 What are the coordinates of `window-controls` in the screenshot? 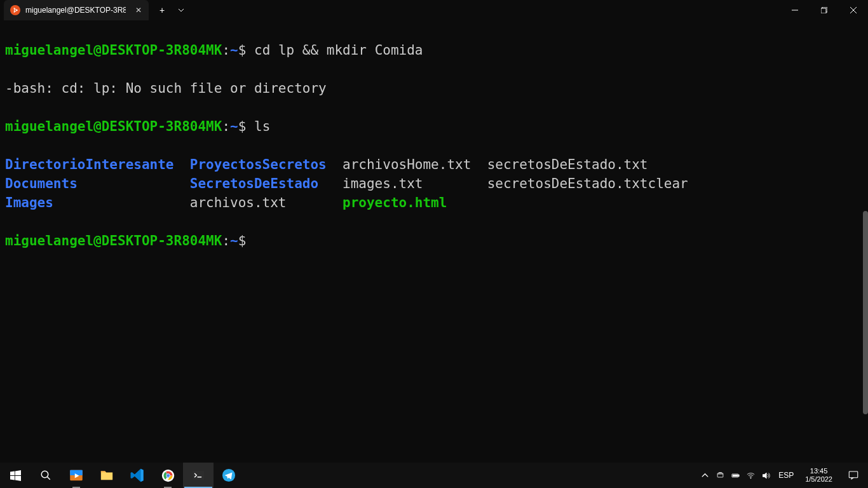 It's located at (824, 10).